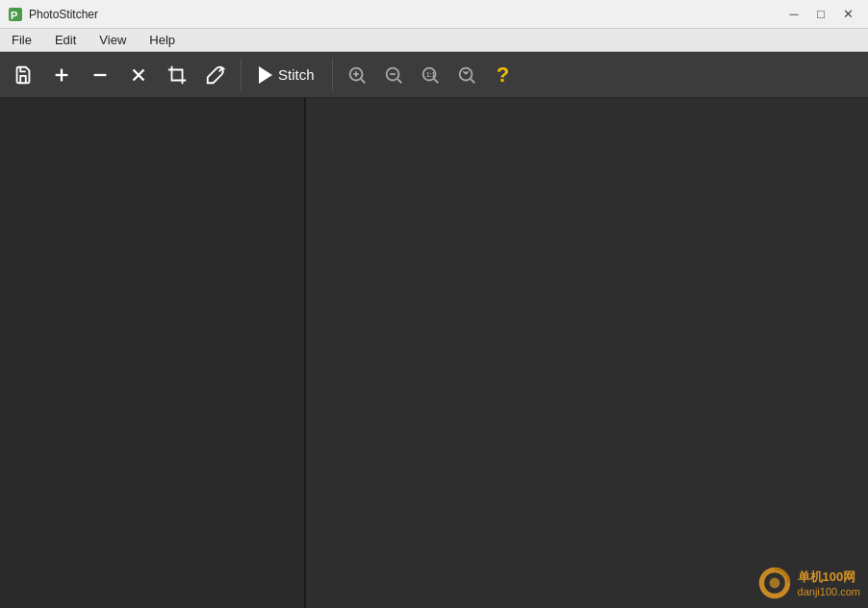 The height and width of the screenshot is (608, 868). What do you see at coordinates (821, 14) in the screenshot?
I see `maximize-button: □` at bounding box center [821, 14].